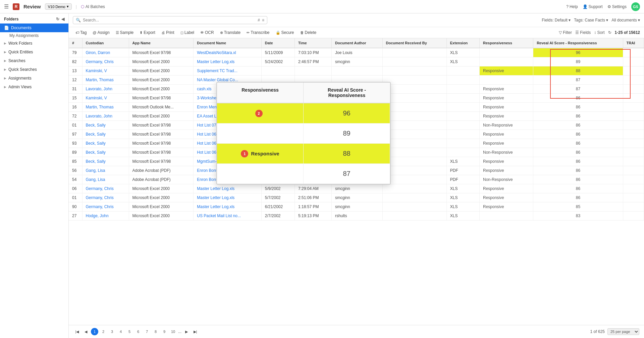 This screenshot has height=338, width=644. What do you see at coordinates (610, 33) in the screenshot?
I see `refresh-table-button: ↻` at bounding box center [610, 33].